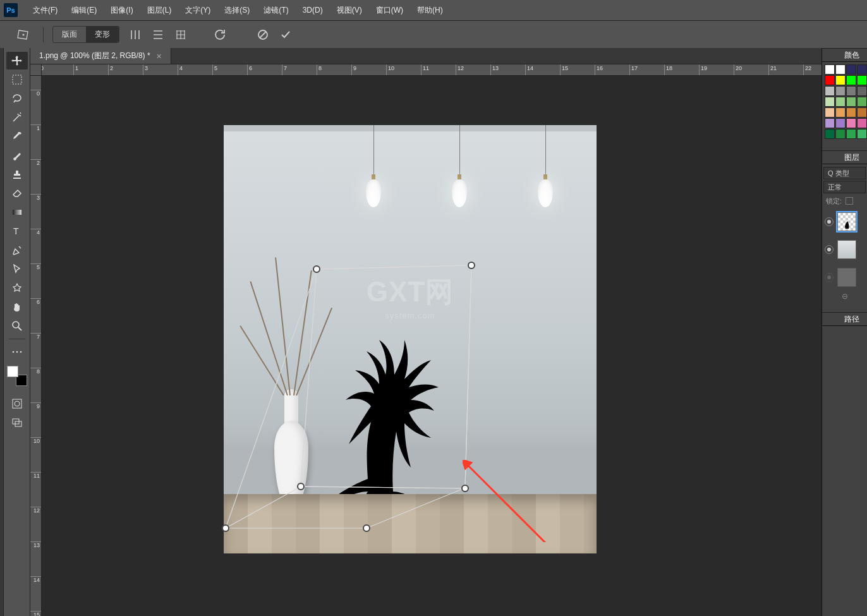 Image resolution: width=867 pixels, height=616 pixels. Describe the element at coordinates (70, 34) in the screenshot. I see `mode-layout: 版面` at that location.